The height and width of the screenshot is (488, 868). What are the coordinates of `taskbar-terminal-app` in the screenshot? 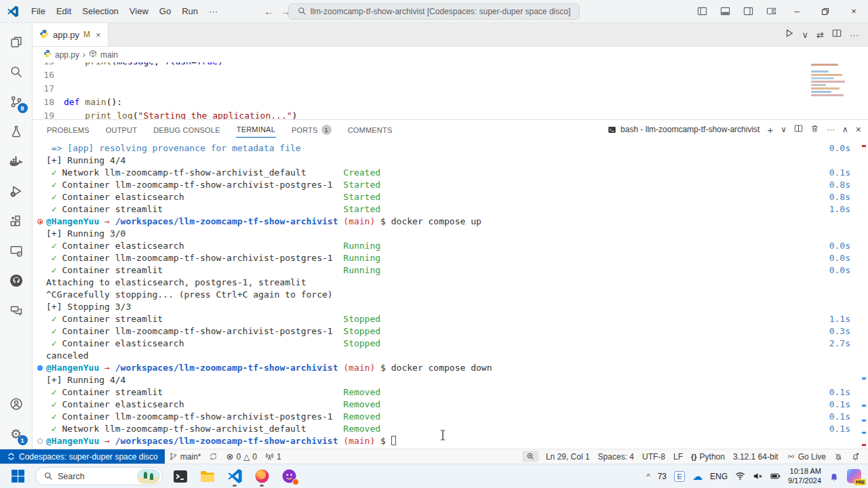 It's located at (180, 476).